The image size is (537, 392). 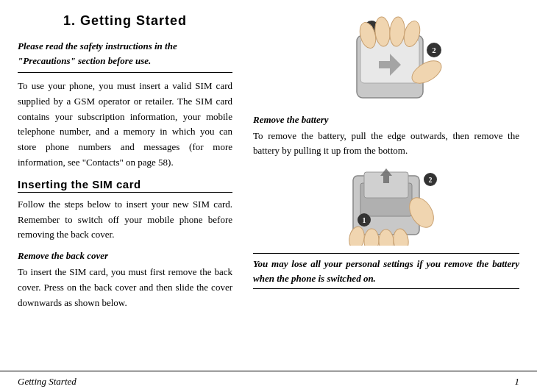 What do you see at coordinates (386, 143) in the screenshot?
I see `subsection2-body: To remove the battery, pull the edge out…` at bounding box center [386, 143].